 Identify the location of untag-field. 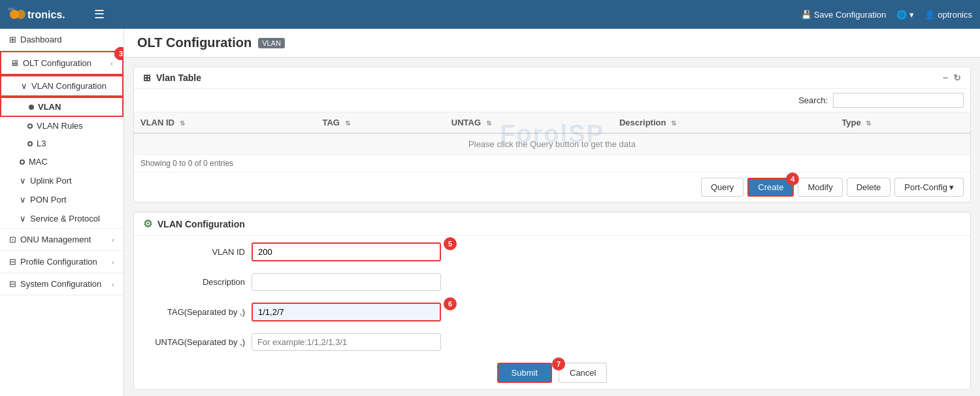
(346, 342).